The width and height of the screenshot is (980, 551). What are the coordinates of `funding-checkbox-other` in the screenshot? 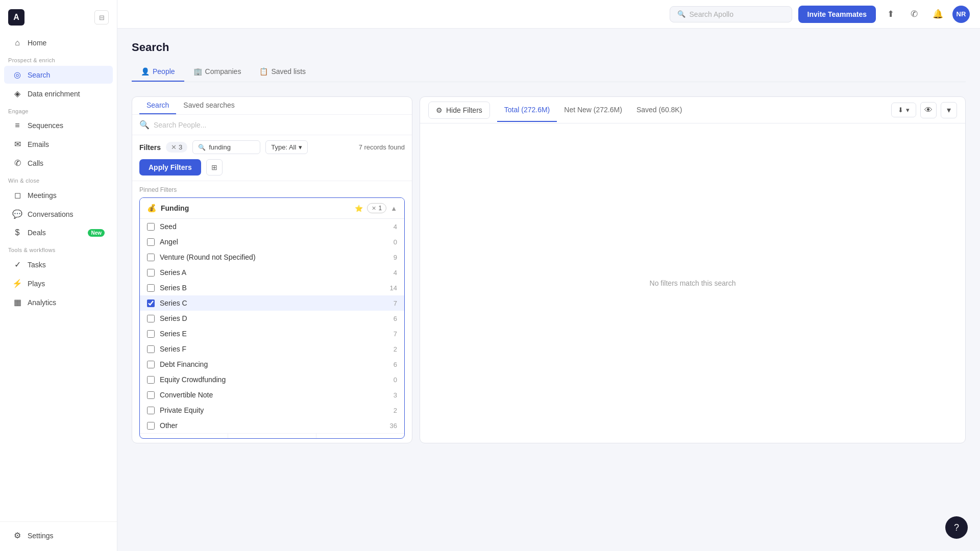 It's located at (151, 425).